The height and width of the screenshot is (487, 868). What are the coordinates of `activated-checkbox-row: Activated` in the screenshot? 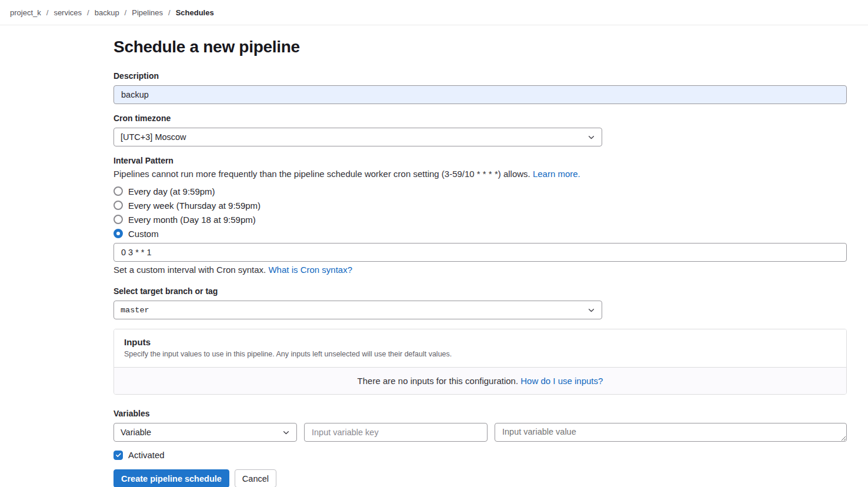 It's located at (480, 455).